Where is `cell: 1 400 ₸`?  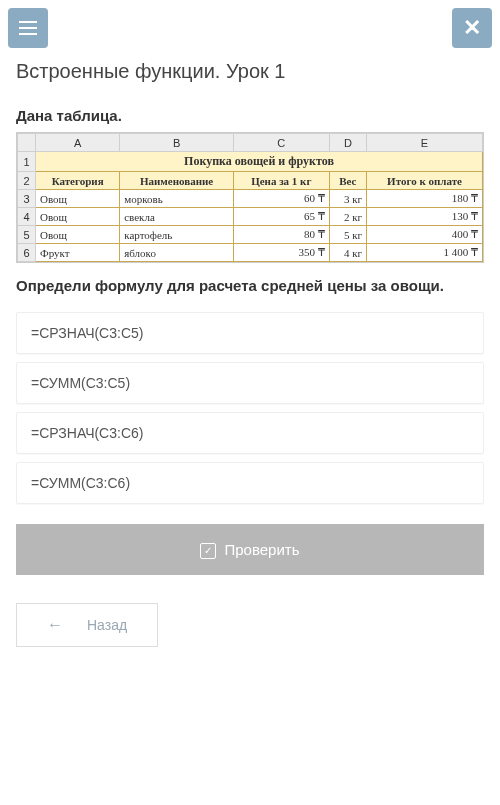 cell: 1 400 ₸ is located at coordinates (425, 253).